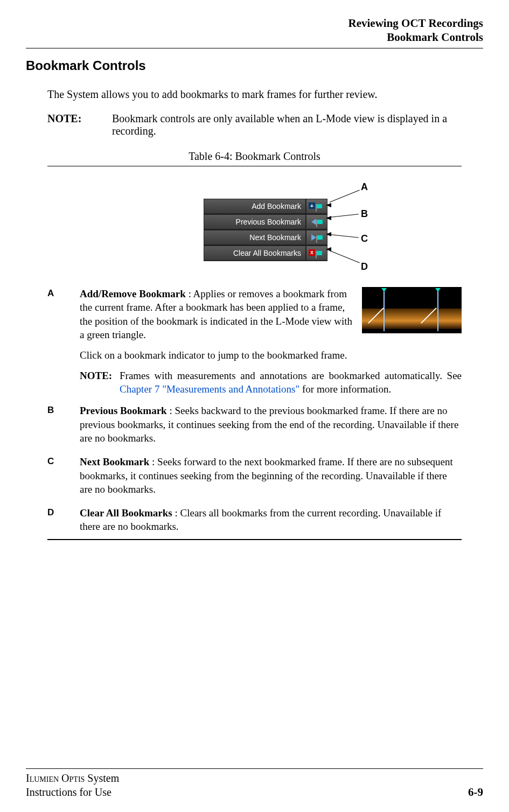  What do you see at coordinates (266, 222) in the screenshot?
I see `toolbar-row-prev: Previous Bookmark` at bounding box center [266, 222].